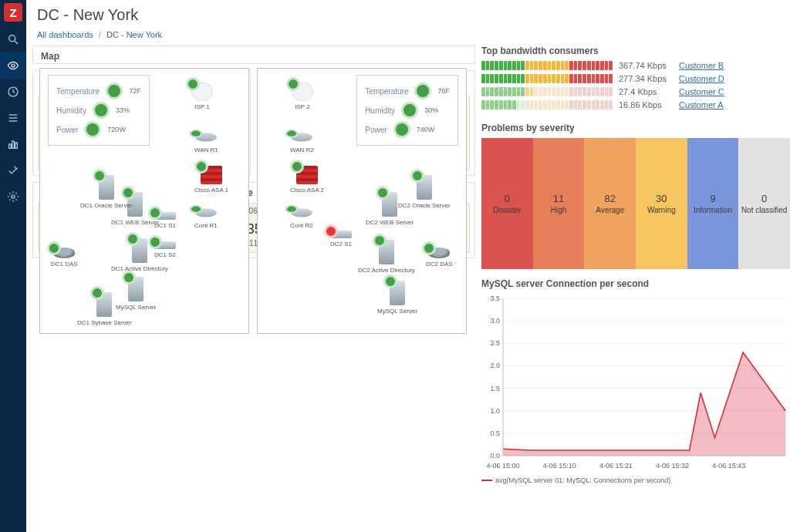 The height and width of the screenshot is (532, 790). Describe the element at coordinates (495, 321) in the screenshot. I see `svg-text: 3.0` at that location.